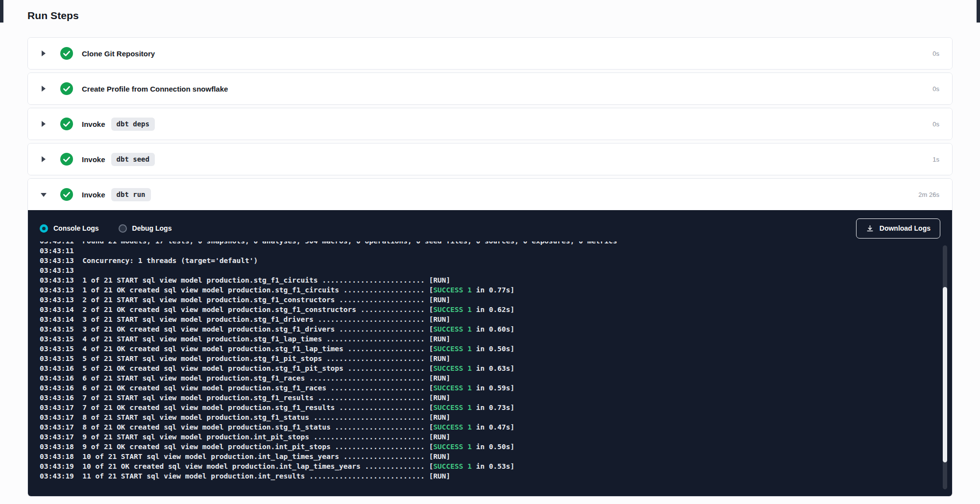  Describe the element at coordinates (490, 16) in the screenshot. I see `page-title: Run Steps` at that location.